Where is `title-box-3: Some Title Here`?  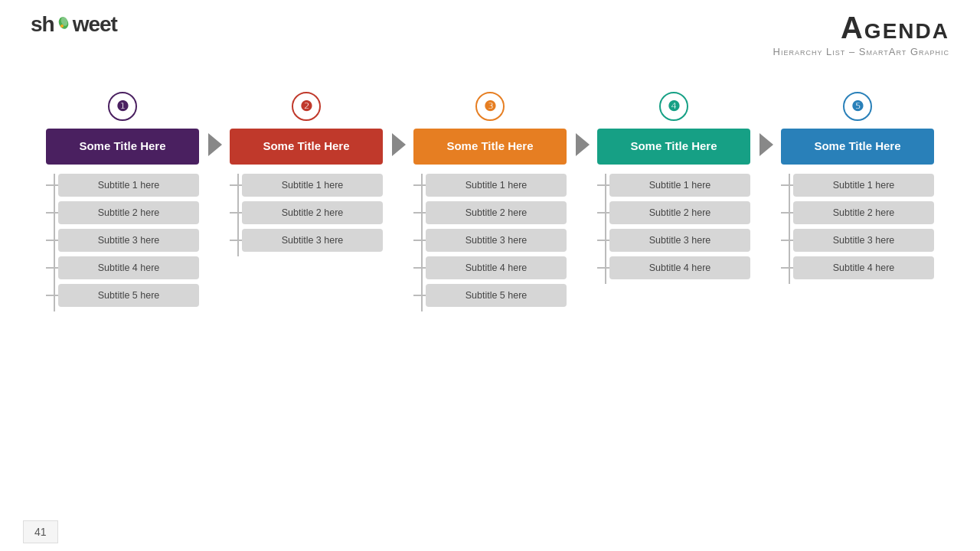 title-box-3: Some Title Here is located at coordinates (490, 147).